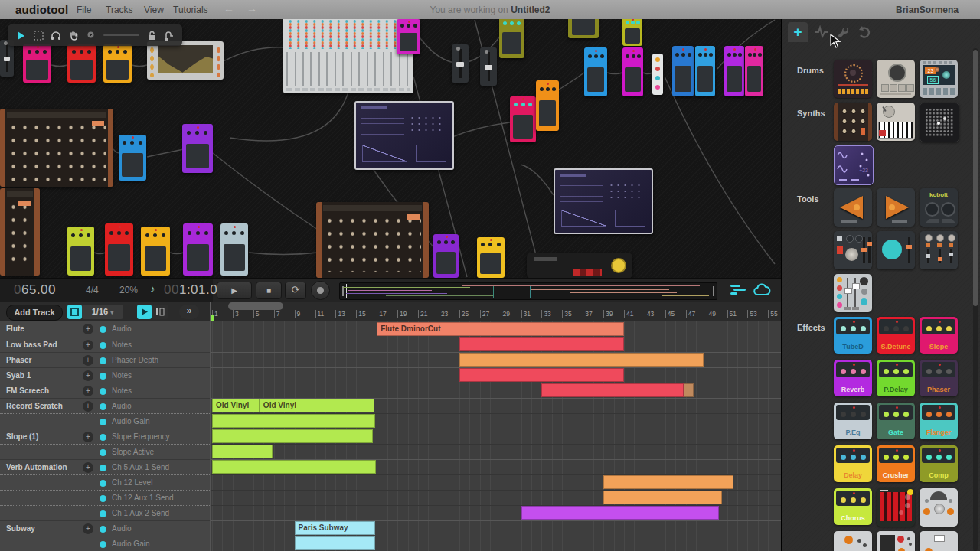  Describe the element at coordinates (939, 250) in the screenshot. I see `browser-item-crossfade-tool` at that location.